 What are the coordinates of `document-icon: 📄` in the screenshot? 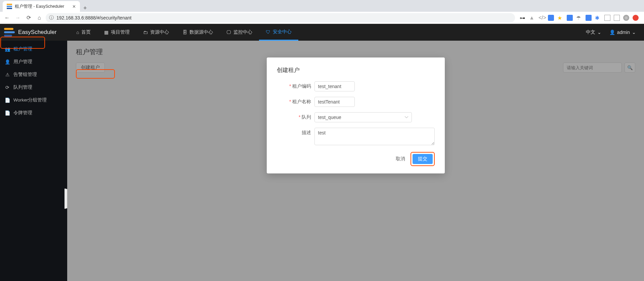 It's located at (7, 113).